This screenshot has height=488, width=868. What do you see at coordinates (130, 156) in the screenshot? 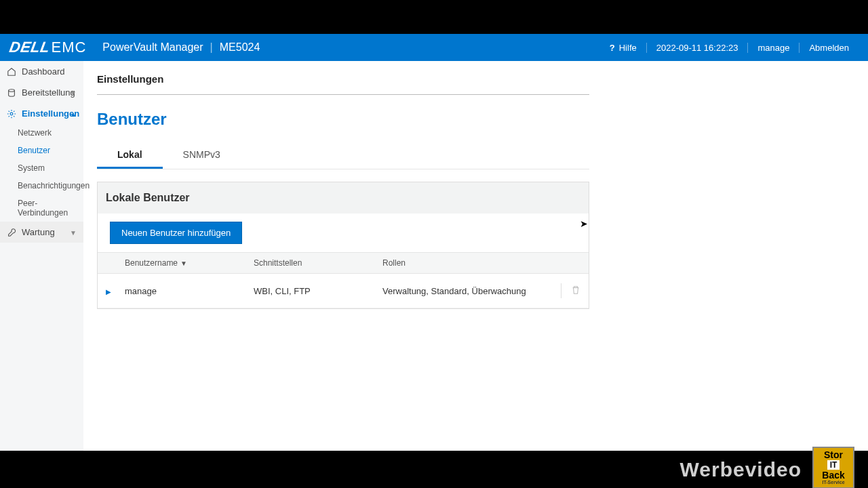
I see `tab-lokal: Lokal` at bounding box center [130, 156].